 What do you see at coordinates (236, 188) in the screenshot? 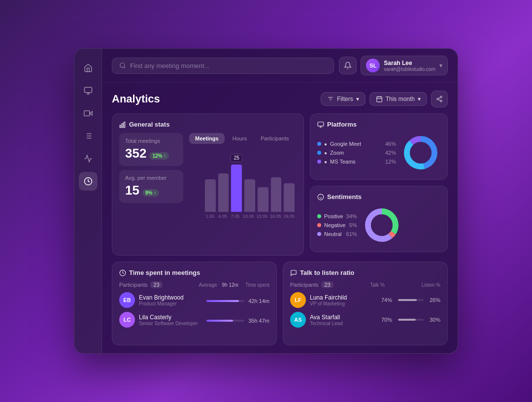
I see `bar: 25` at bounding box center [236, 188].